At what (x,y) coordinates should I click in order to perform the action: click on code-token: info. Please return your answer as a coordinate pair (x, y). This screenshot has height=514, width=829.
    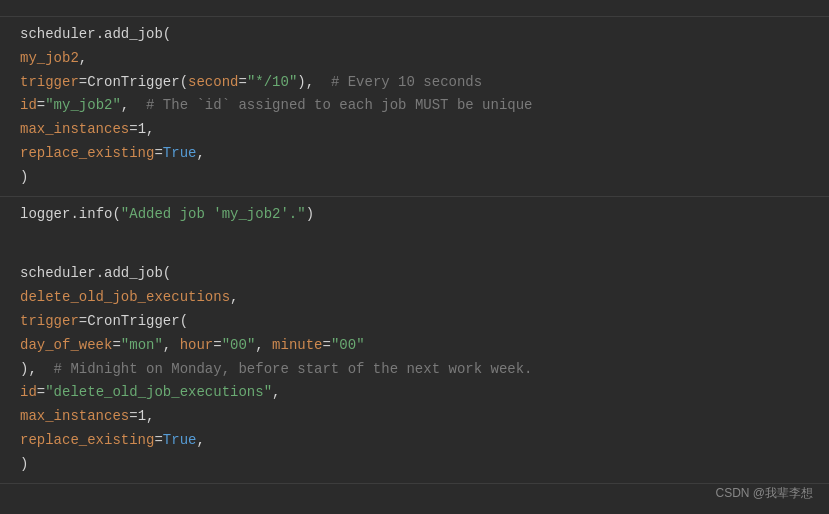
    Looking at the image, I should click on (96, 215).